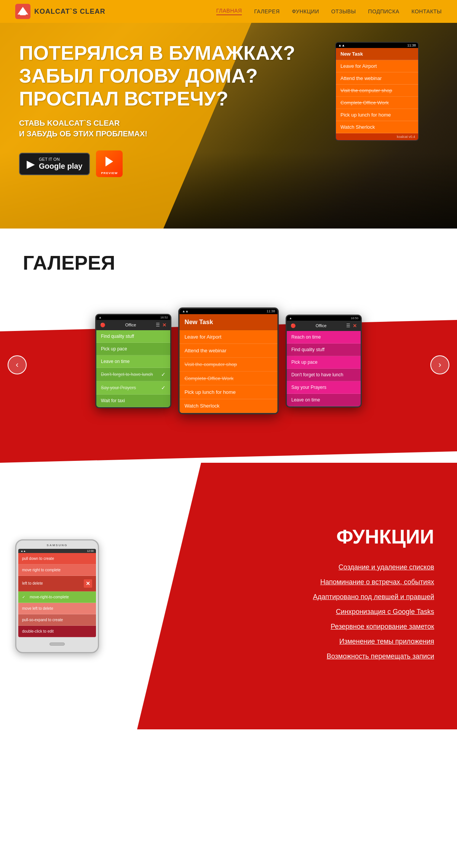 The height and width of the screenshot is (868, 457). Describe the element at coordinates (157, 128) in the screenshot. I see `hero-subtitle: СТАВЬ KOALCAT`S CLEAR И ЗАБУДЬ ОБ ЭТИХ П…` at that location.